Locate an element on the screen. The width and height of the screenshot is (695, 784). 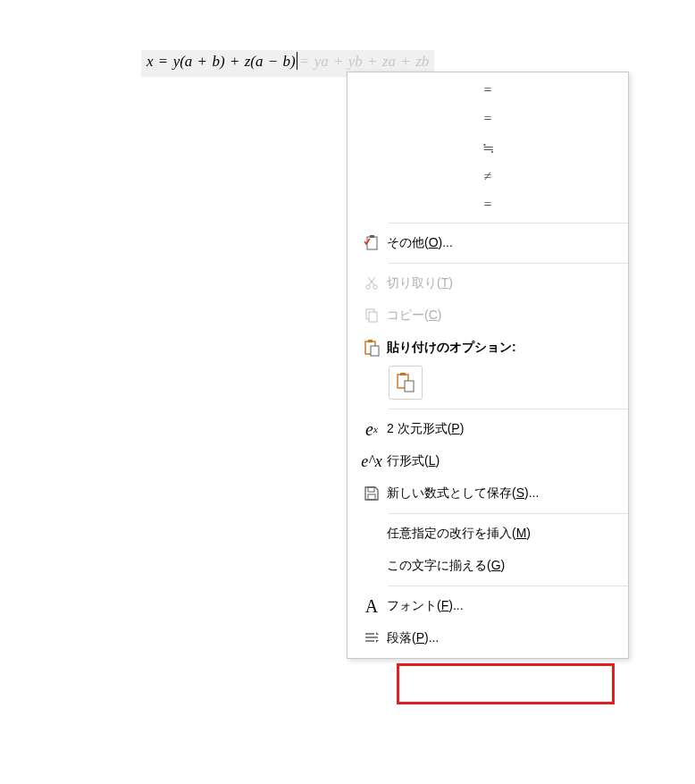
paste-options-header: 貼り付けのオプション: is located at coordinates (488, 348).